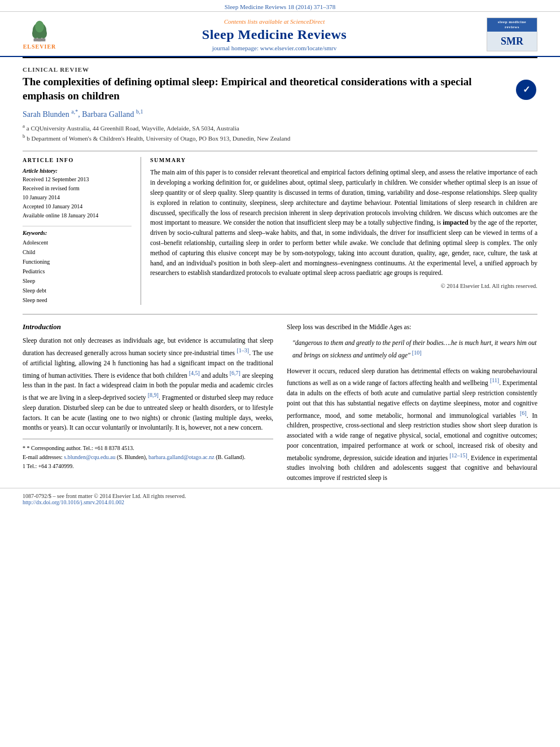 The image size is (560, 747). Describe the element at coordinates (77, 171) in the screenshot. I see `history-label: Article history:` at that location.